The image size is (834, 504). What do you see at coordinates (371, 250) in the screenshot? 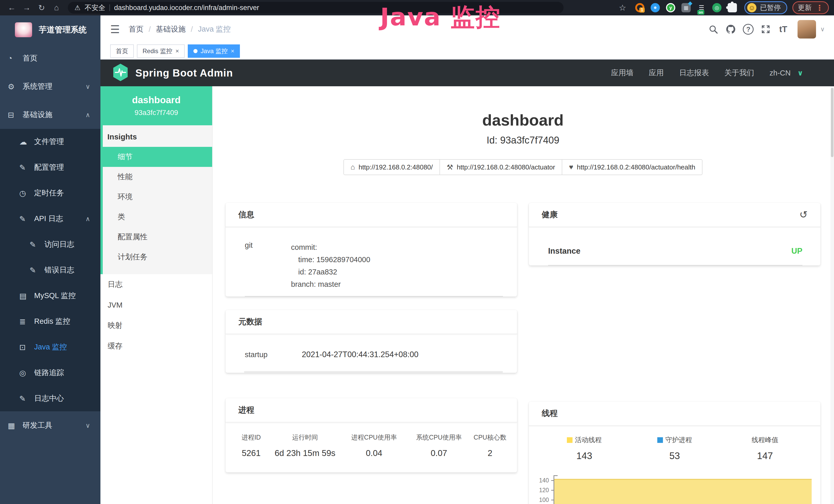
I see `info-card: 信息 git commit: time: 1596289704000 id: 2…` at bounding box center [371, 250].